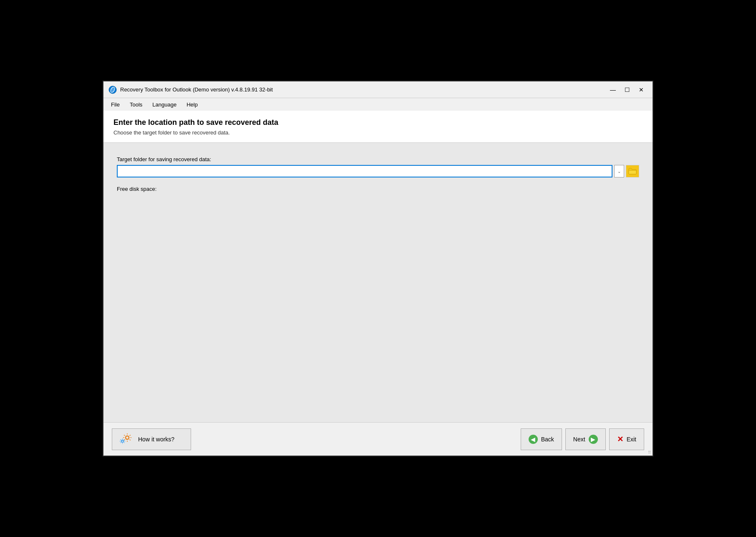  Describe the element at coordinates (151, 439) in the screenshot. I see `footer-left: How it works?` at that location.